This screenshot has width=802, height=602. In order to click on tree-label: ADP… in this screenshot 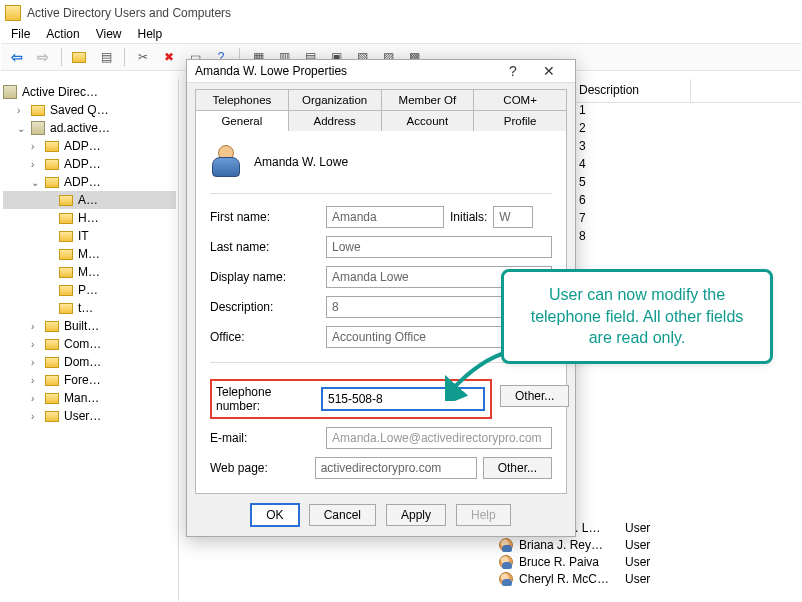, I will do `click(82, 182)`.